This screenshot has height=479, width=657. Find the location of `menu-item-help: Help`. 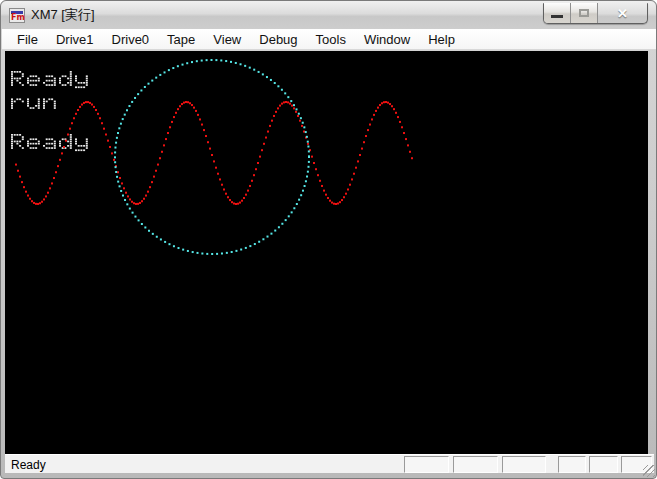

menu-item-help: Help is located at coordinates (442, 40).